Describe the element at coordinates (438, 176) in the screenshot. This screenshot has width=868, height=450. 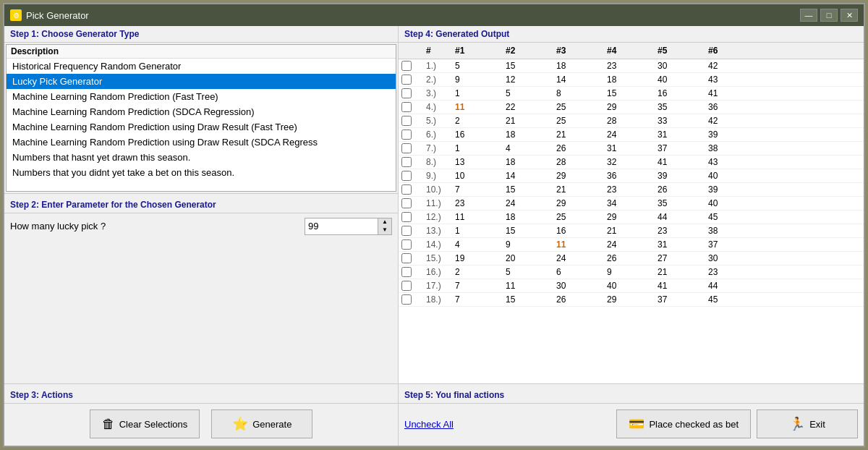
I see `row-number: 9.)` at that location.